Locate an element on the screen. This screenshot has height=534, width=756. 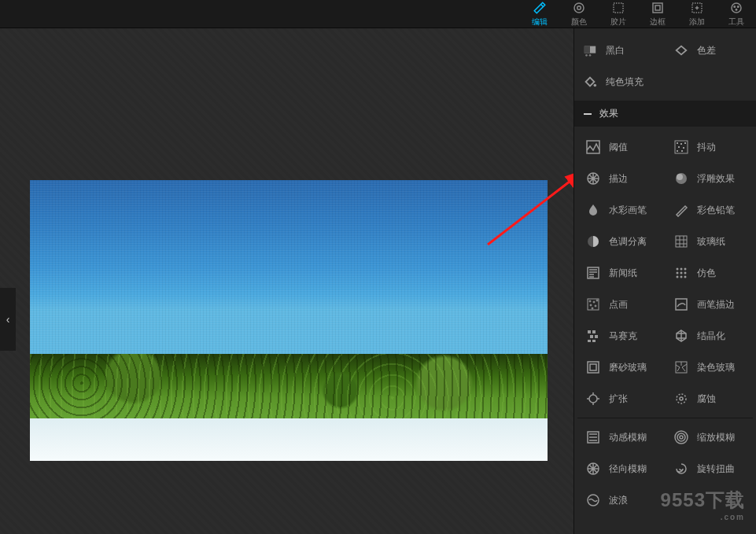
chevron-left-icon: ‹ is located at coordinates (8, 319).